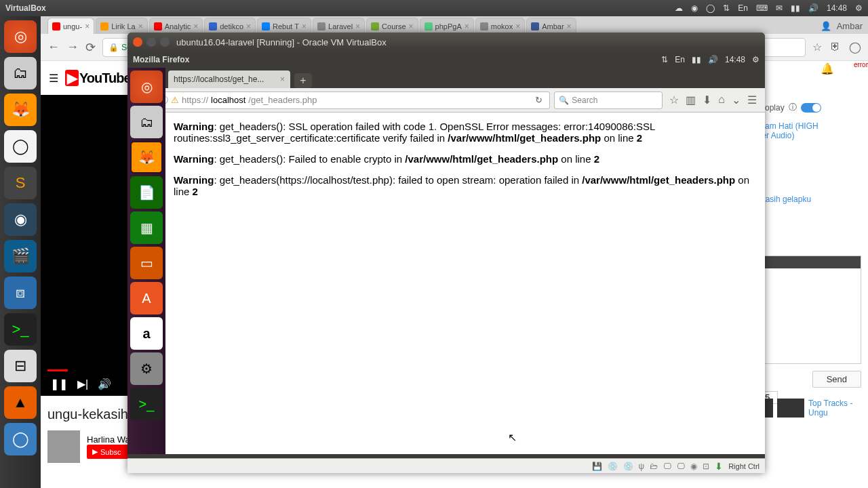 The image size is (868, 488). What do you see at coordinates (108, 451) in the screenshot?
I see `subscribe-button: ▶Subsc` at bounding box center [108, 451].